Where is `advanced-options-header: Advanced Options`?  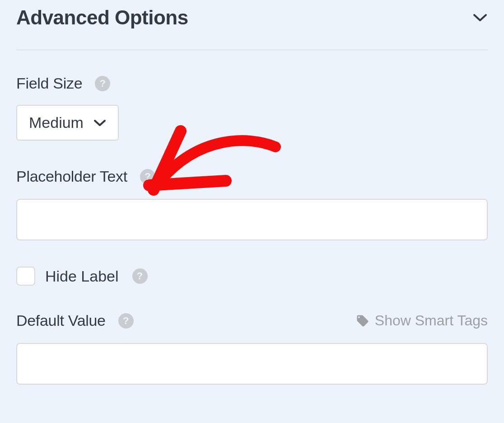
advanced-options-header: Advanced Options is located at coordinates (252, 25).